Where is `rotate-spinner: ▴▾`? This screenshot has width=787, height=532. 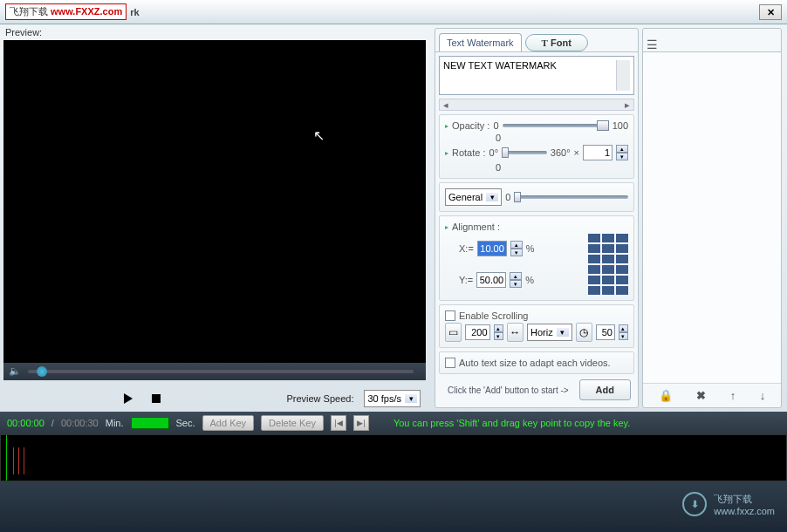
rotate-spinner: ▴▾ is located at coordinates (622, 153).